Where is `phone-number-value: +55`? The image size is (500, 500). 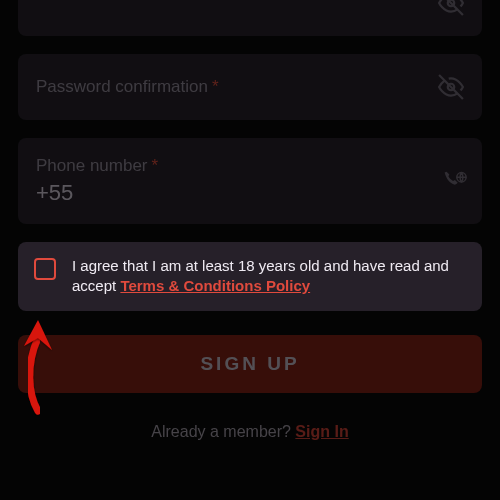 phone-number-value: +55 is located at coordinates (54, 193).